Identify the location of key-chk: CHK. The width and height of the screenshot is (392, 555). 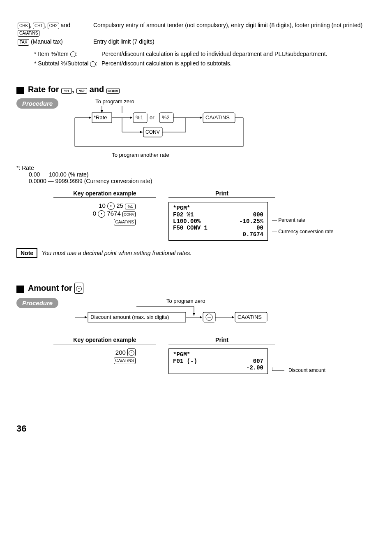
(24, 26).